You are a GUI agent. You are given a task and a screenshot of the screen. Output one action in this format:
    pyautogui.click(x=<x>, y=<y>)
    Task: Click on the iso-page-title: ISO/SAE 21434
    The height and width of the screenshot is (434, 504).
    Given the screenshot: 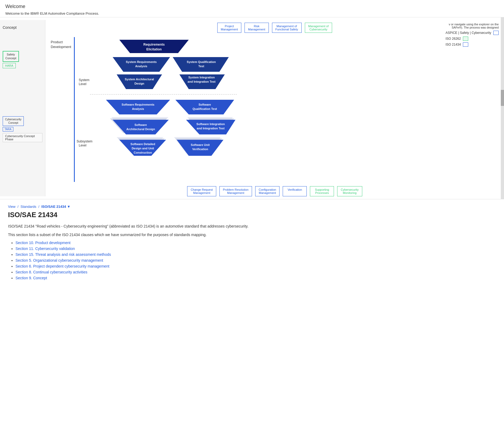 What is the action you would take?
    pyautogui.click(x=252, y=215)
    